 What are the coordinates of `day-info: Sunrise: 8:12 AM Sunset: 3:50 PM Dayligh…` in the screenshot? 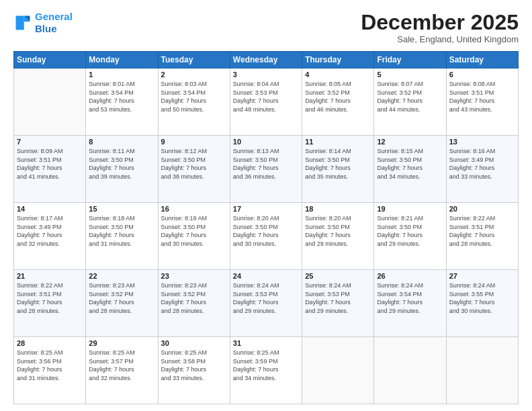 It's located at (194, 164).